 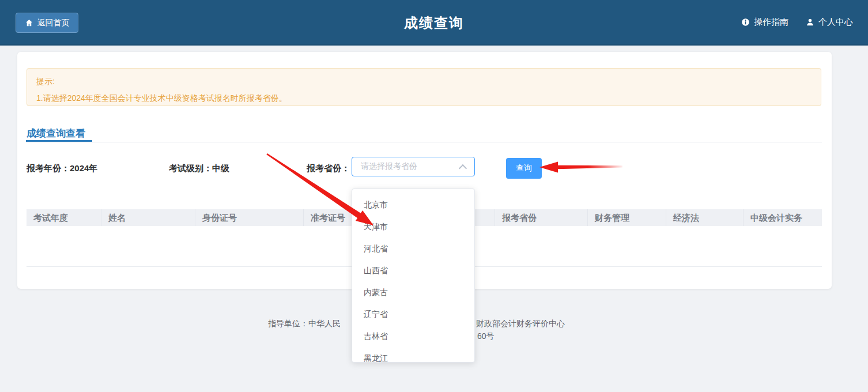 I want to click on footer-line1-right: 财政部会计财务评价中心, so click(x=520, y=324).